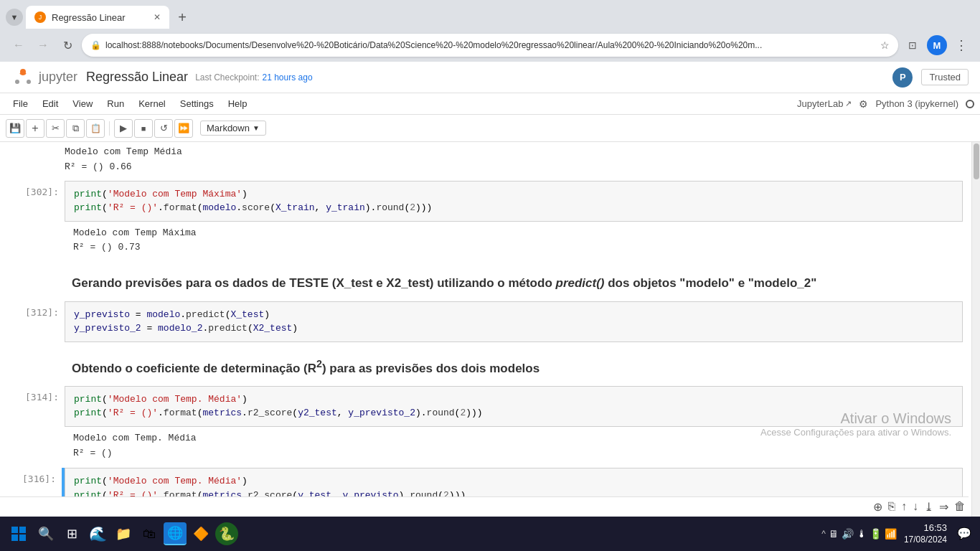 This screenshot has height=551, width=980. Describe the element at coordinates (20, 103) in the screenshot. I see `menu-item-file: File` at that location.